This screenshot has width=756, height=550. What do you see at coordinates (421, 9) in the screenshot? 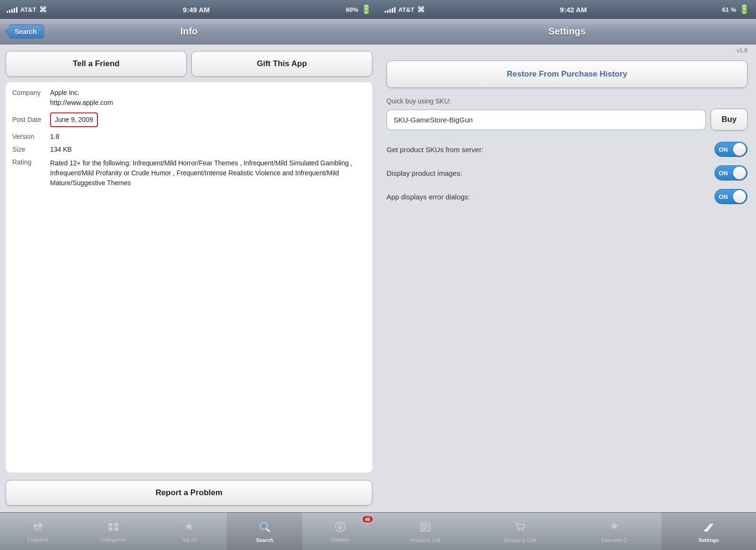
I see `wifi-icon-right: ⌘` at bounding box center [421, 9].